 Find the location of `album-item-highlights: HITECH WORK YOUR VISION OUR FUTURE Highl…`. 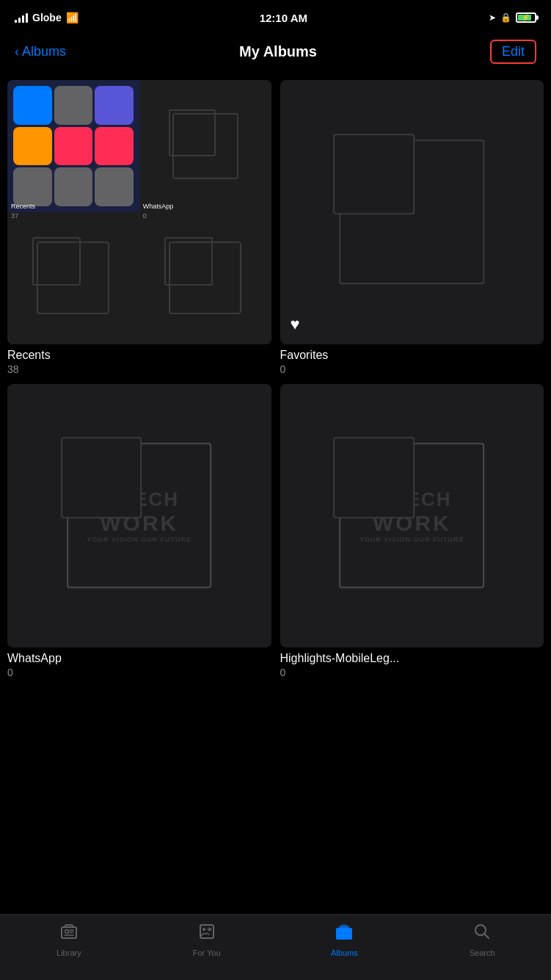

album-item-highlights: HITECH WORK YOUR VISION OUR FUTURE Highl… is located at coordinates (412, 531).